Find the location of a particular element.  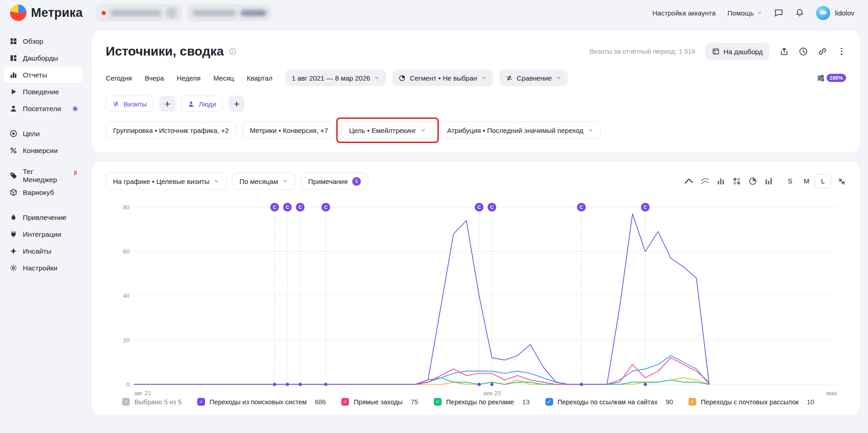

highlight-rectangle: Цель • Емейлтрекинг is located at coordinates (387, 130).